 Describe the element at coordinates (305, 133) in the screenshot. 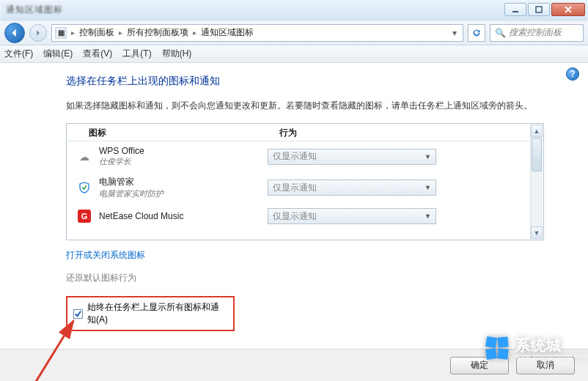

I see `list-header: 图标 行为` at that location.